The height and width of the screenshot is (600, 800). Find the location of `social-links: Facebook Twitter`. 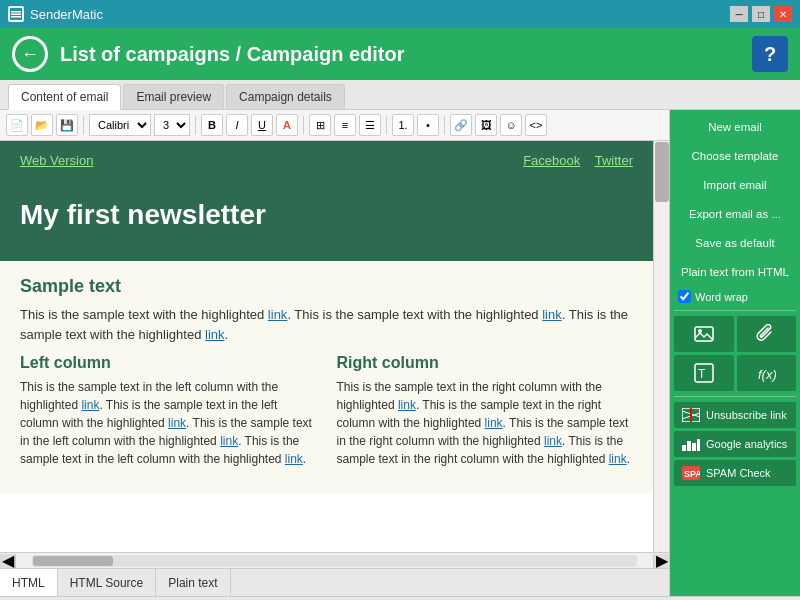

social-links: Facebook Twitter is located at coordinates (578, 160).